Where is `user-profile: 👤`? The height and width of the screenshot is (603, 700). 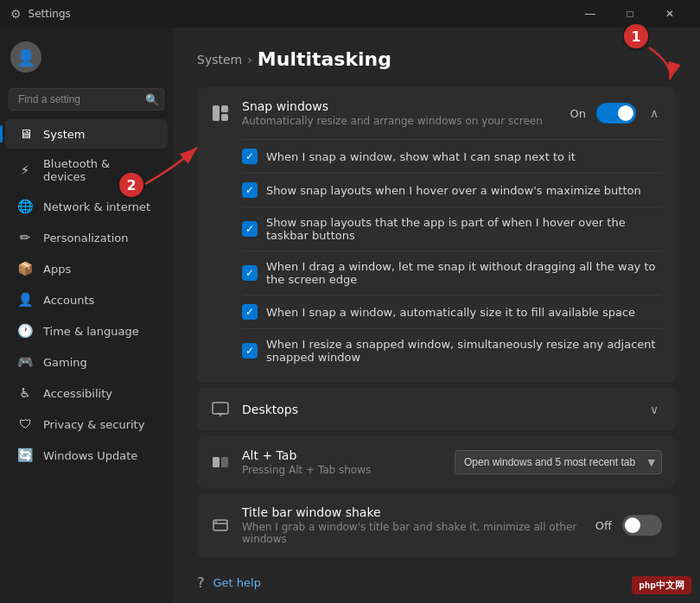 user-profile: 👤 is located at coordinates (86, 59).